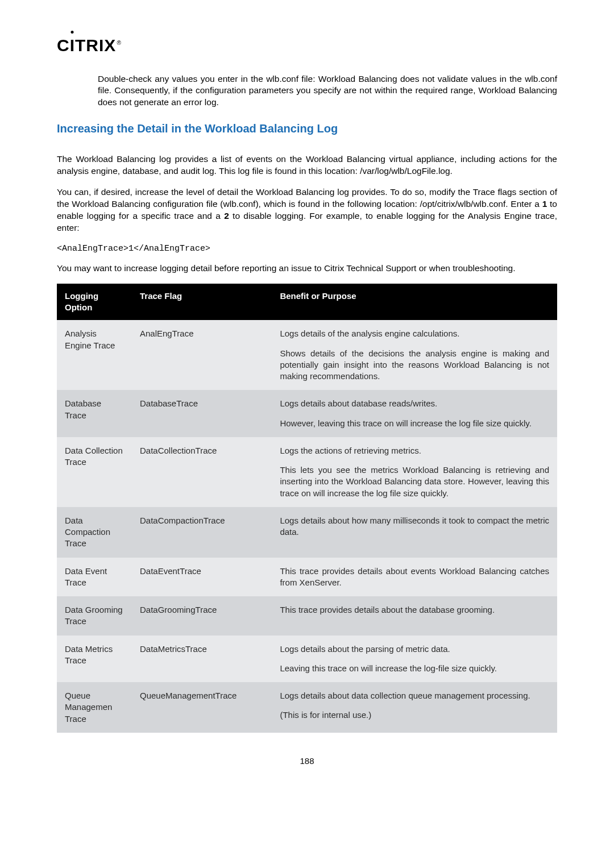 The width and height of the screenshot is (614, 868). I want to click on header-benefit: Benefit or Purpose, so click(414, 302).